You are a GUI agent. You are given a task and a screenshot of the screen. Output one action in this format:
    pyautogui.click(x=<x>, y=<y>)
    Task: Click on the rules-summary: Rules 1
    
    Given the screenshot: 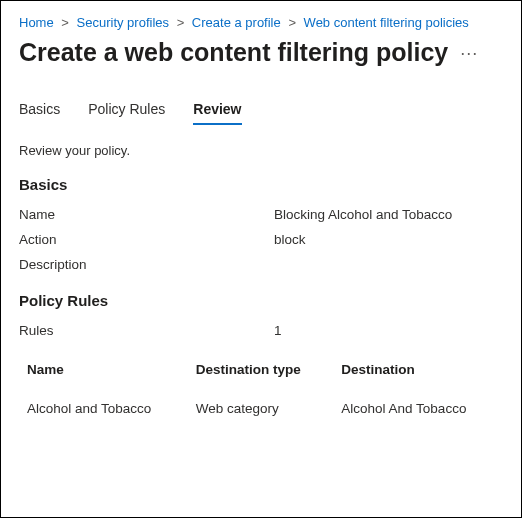 What is the action you would take?
    pyautogui.click(x=261, y=330)
    